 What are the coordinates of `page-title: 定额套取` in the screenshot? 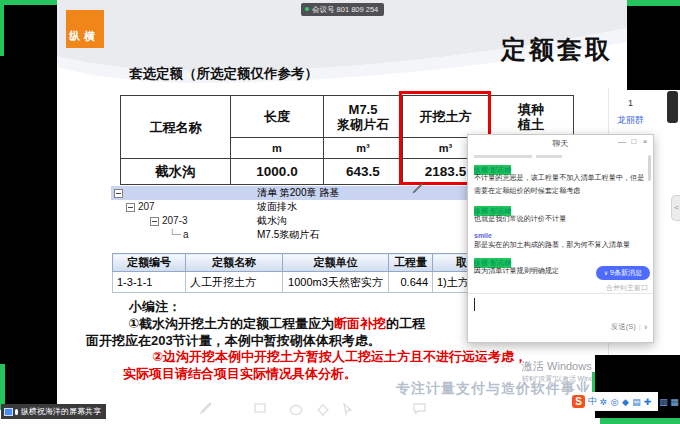 It's located at (557, 50).